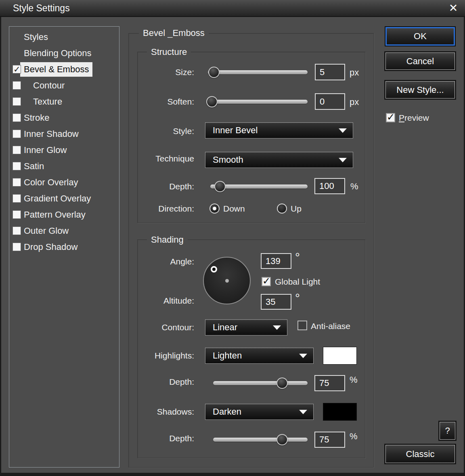 This screenshot has width=465, height=476. What do you see at coordinates (154, 209) in the screenshot?
I see `direction-label: Direction:` at bounding box center [154, 209].